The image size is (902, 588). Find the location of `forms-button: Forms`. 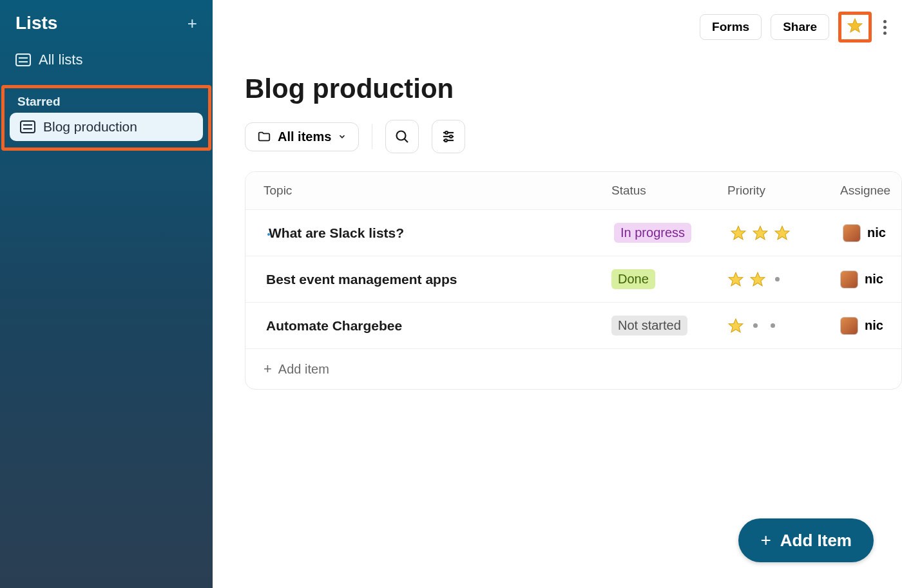

forms-button: Forms is located at coordinates (731, 27).